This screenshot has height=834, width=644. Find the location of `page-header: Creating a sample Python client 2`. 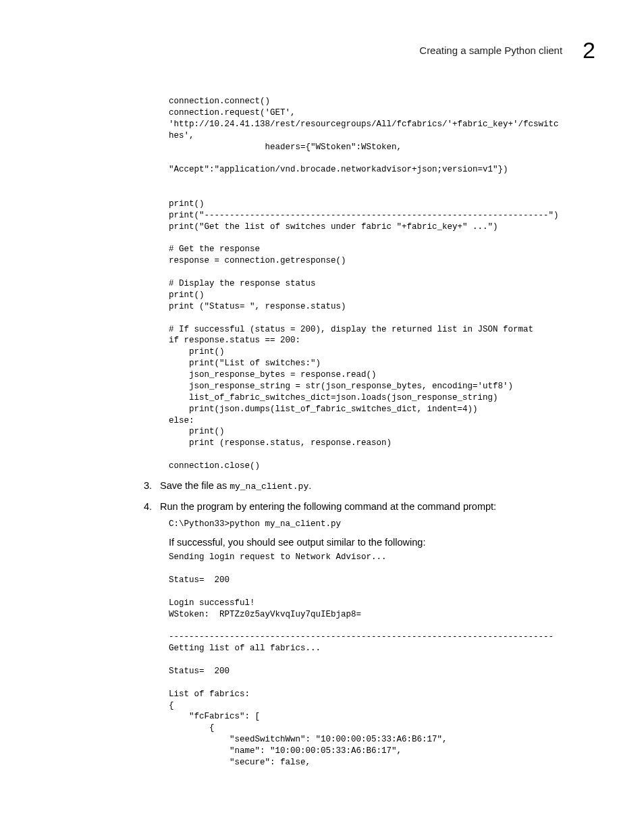

page-header: Creating a sample Python client 2 is located at coordinates (333, 50).